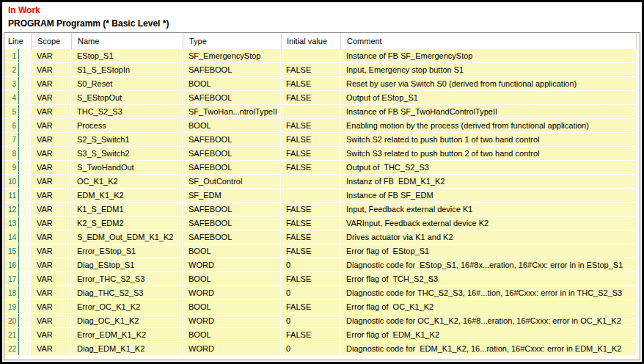  Describe the element at coordinates (489, 335) in the screenshot. I see `comment-cell: Error fläg of EDM_K1_K2` at that location.